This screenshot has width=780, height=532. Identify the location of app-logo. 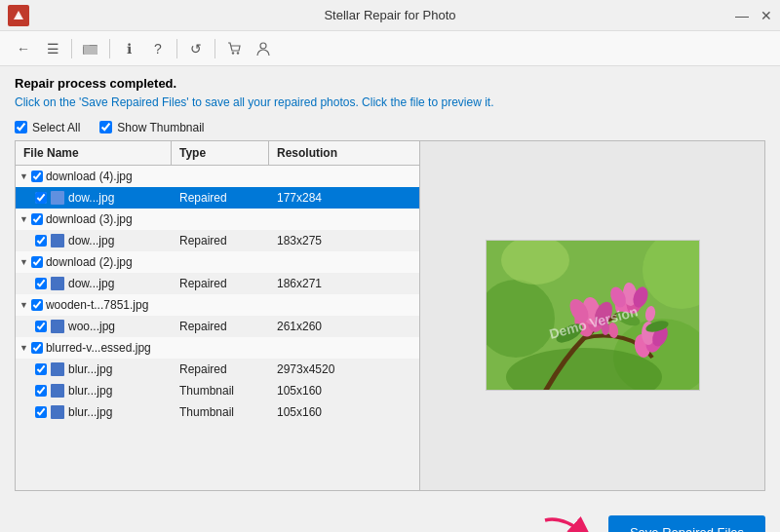
(19, 16).